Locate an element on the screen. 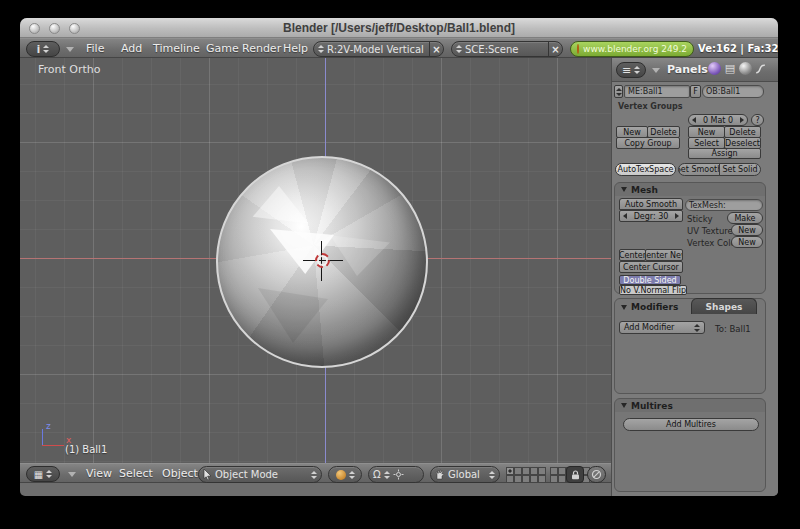 The width and height of the screenshot is (800, 529). add-modifier-label: Add Modifier is located at coordinates (649, 328).